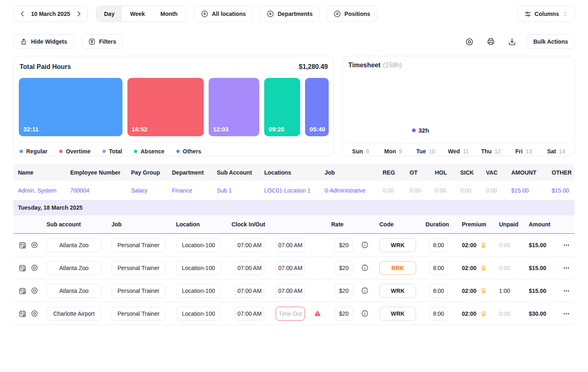  What do you see at coordinates (194, 173) in the screenshot?
I see `col-department: Department` at bounding box center [194, 173].